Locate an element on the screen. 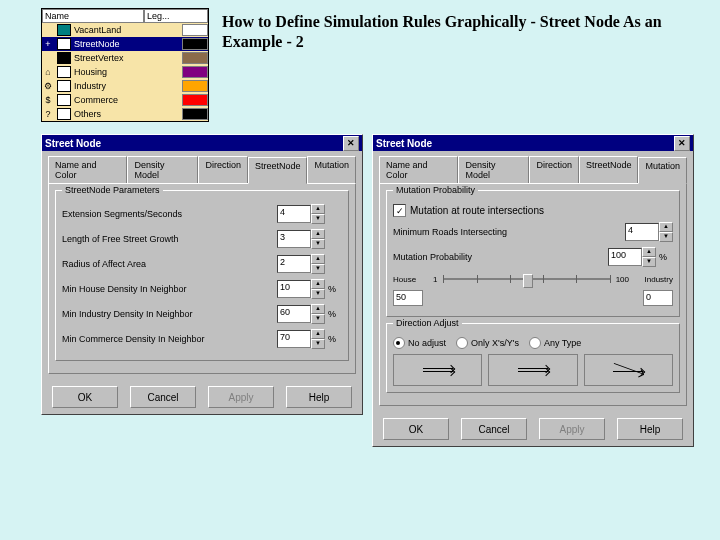 Image resolution: width=720 pixels, height=540 pixels. slider-value-right: 0 is located at coordinates (658, 298).